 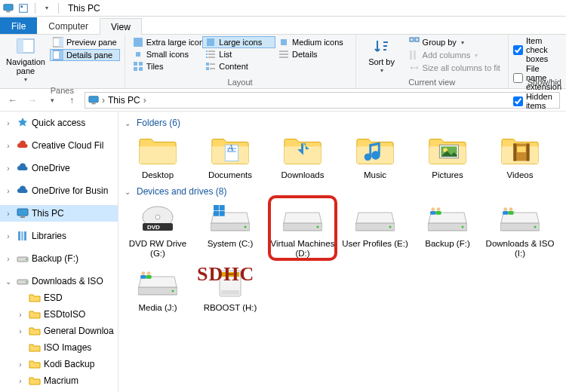 What do you see at coordinates (520, 157) in the screenshot?
I see `folder-tile-videos: Videos` at bounding box center [520, 157].